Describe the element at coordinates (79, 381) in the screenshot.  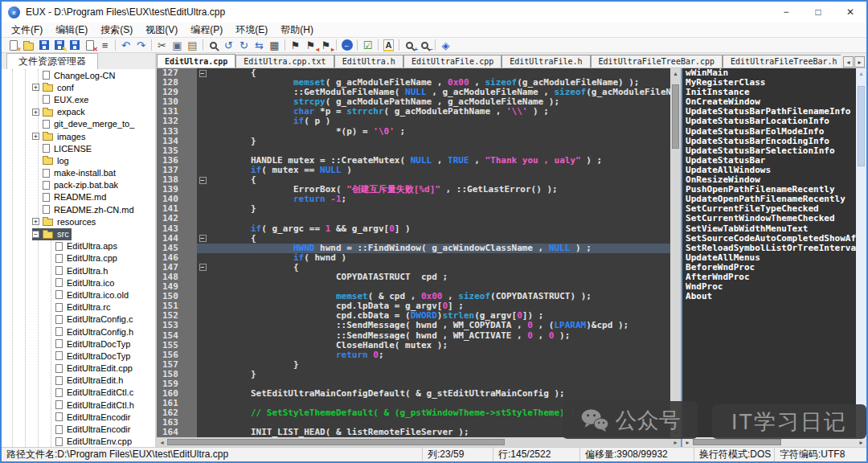
I see `tree-item-EditUltraEdit.h: EditUltraEdit.h` at that location.